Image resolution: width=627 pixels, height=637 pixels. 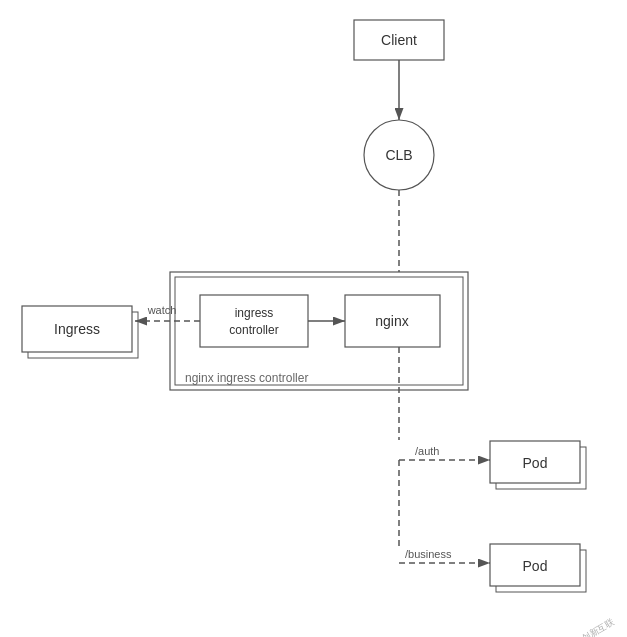 I want to click on ingress-controller-label2: controller, so click(x=254, y=330).